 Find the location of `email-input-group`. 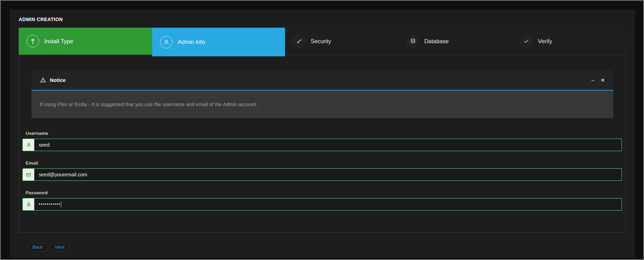

email-input-group is located at coordinates (322, 175).